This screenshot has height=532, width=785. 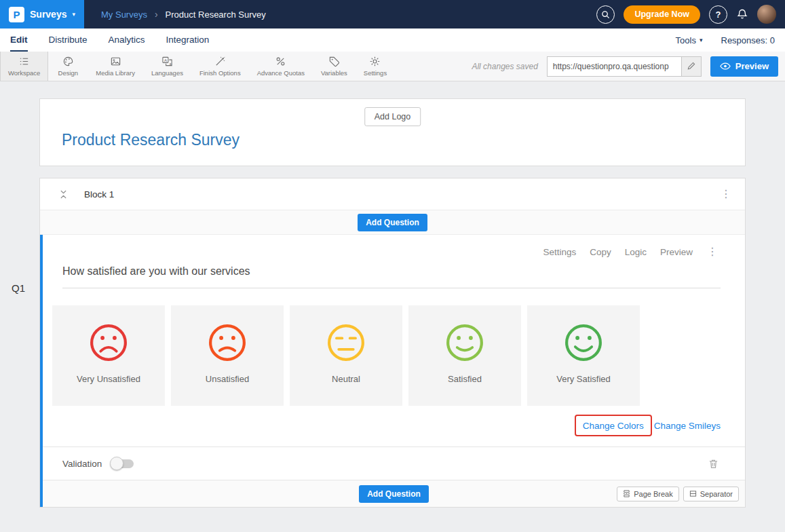 What do you see at coordinates (392, 223) in the screenshot?
I see `add-question-band-top: Add Question` at bounding box center [392, 223].